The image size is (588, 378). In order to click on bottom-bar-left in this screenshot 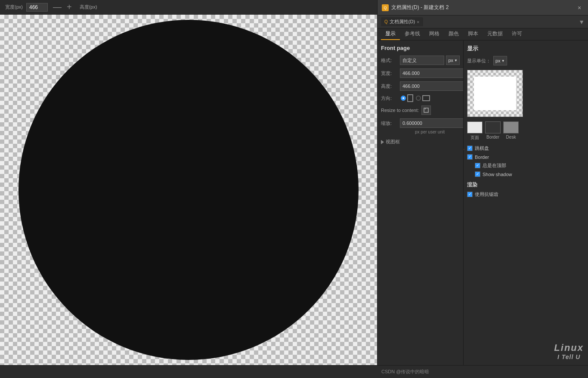, I will do `click(189, 372)`.